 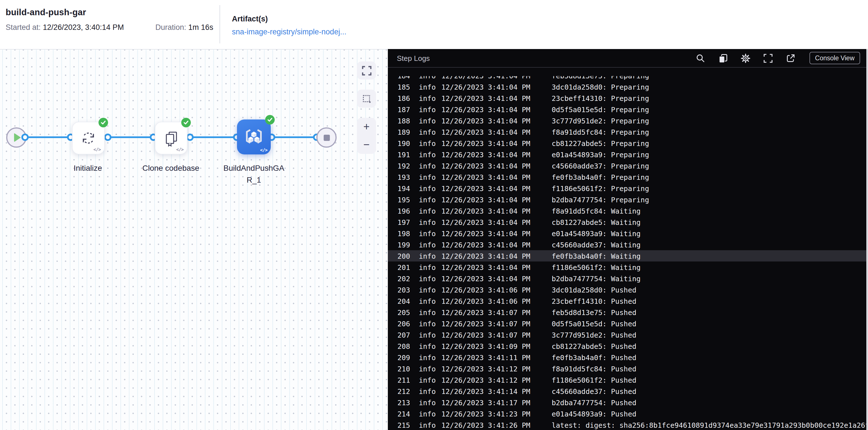 What do you see at coordinates (723, 58) in the screenshot?
I see `copy-icon` at bounding box center [723, 58].